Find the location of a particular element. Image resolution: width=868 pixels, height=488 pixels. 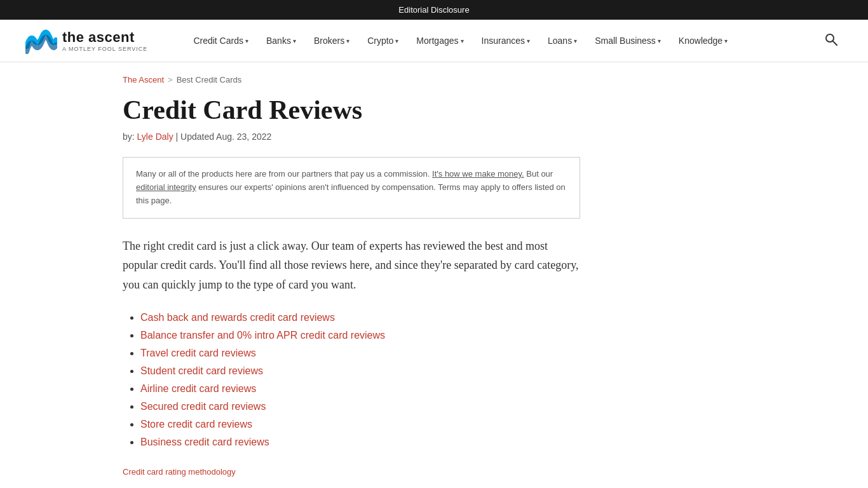

breadcrumb-current: Best Credit Cards is located at coordinates (210, 80).